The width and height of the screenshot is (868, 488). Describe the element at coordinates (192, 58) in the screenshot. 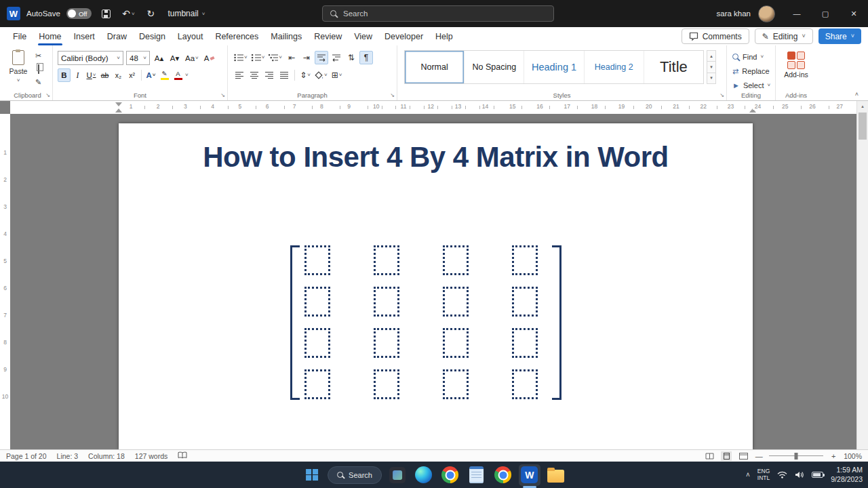

I see `change-case-button: Aa˅` at that location.